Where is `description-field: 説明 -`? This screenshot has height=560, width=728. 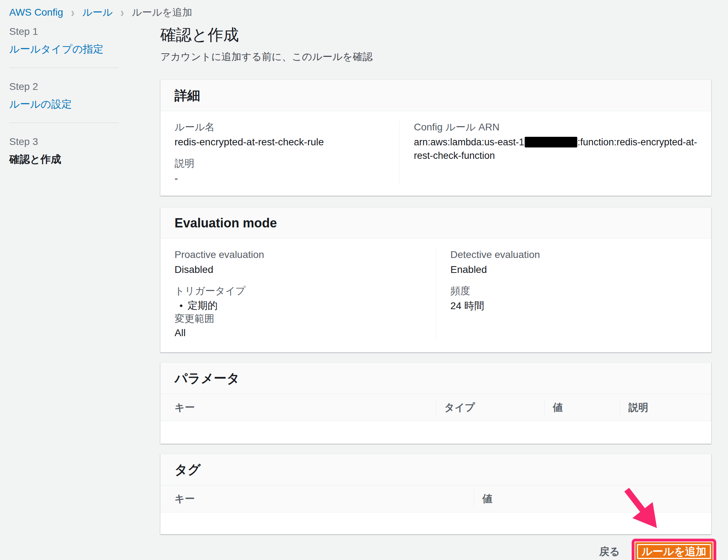
description-field: 説明 - is located at coordinates (280, 171).